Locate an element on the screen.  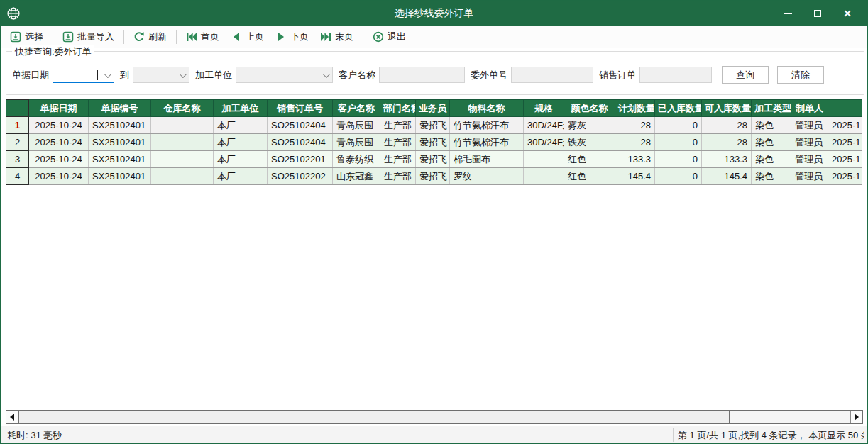
date-to-combobox is located at coordinates (161, 75).